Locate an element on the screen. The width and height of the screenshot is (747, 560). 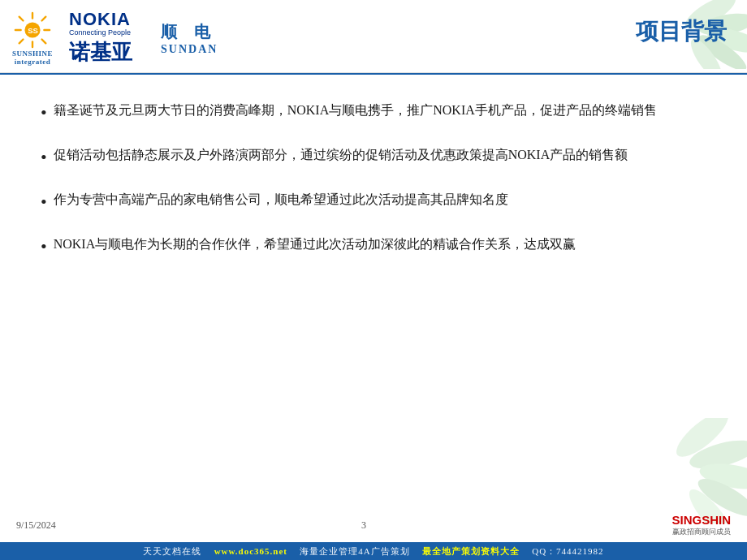
banner-text: 天天文档在线 www.doc365.net 海量企业管理4A广告策划 最全地产策… is located at coordinates (374, 552).